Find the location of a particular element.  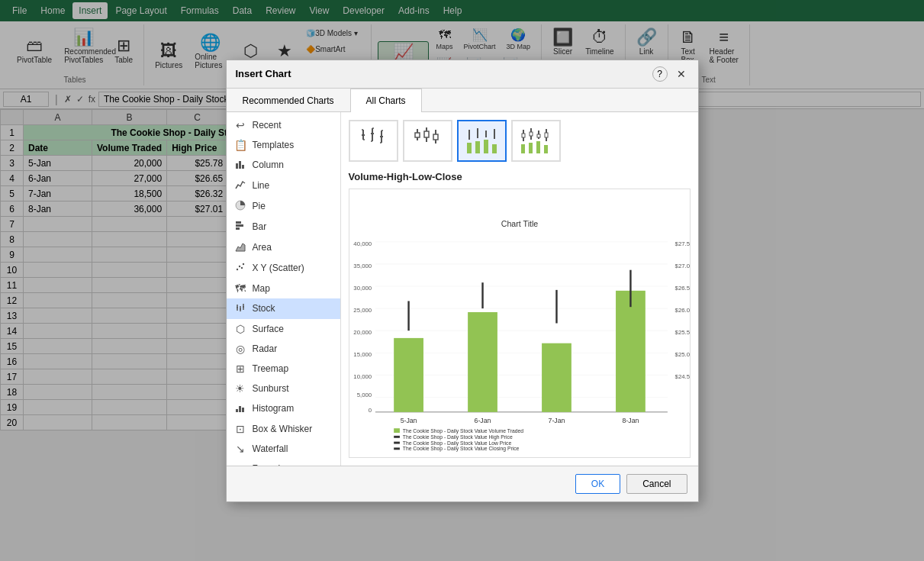

chart-type-stock-label: Stock is located at coordinates (264, 308).